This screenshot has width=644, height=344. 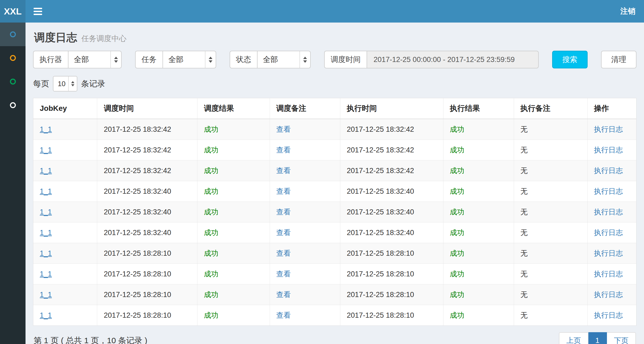 What do you see at coordinates (149, 60) in the screenshot?
I see `job-filter-label: 任务` at bounding box center [149, 60].